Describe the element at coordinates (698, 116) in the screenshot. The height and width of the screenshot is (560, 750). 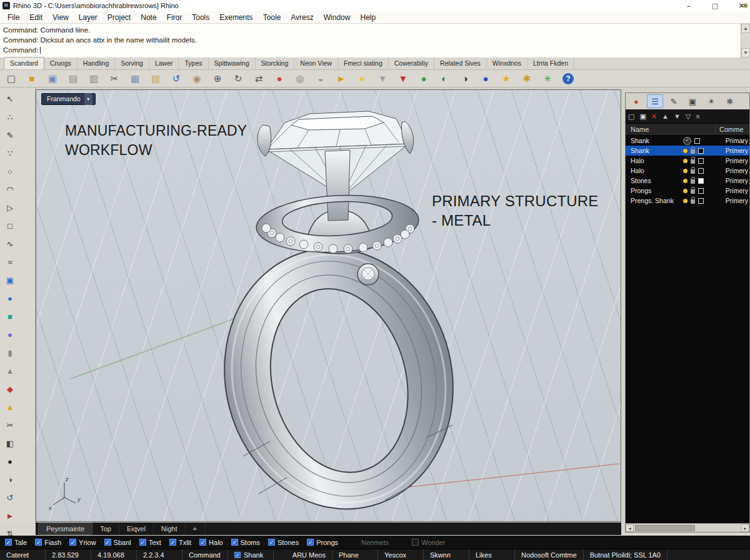
I see `layer-options-icon: ≡` at that location.